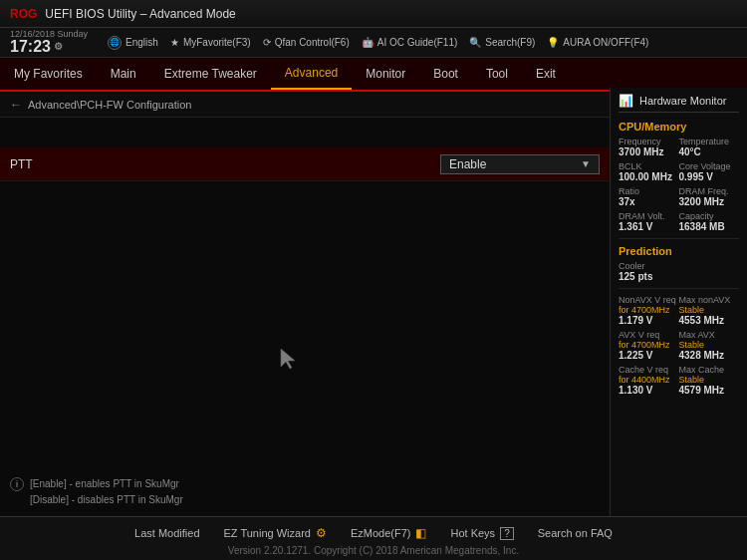 The image size is (747, 560). Describe the element at coordinates (709, 151) in the screenshot. I see `hw-temperature-value: 40°C` at that location.